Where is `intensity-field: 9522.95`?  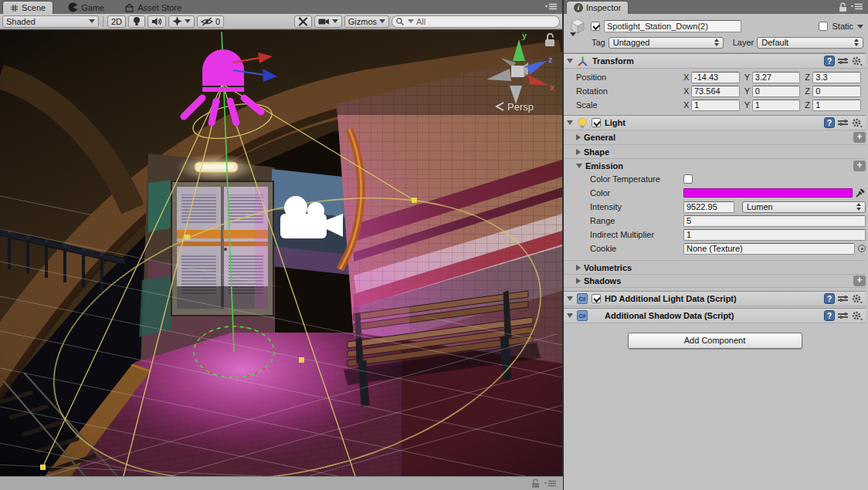 intensity-field: 9522.95 is located at coordinates (709, 207).